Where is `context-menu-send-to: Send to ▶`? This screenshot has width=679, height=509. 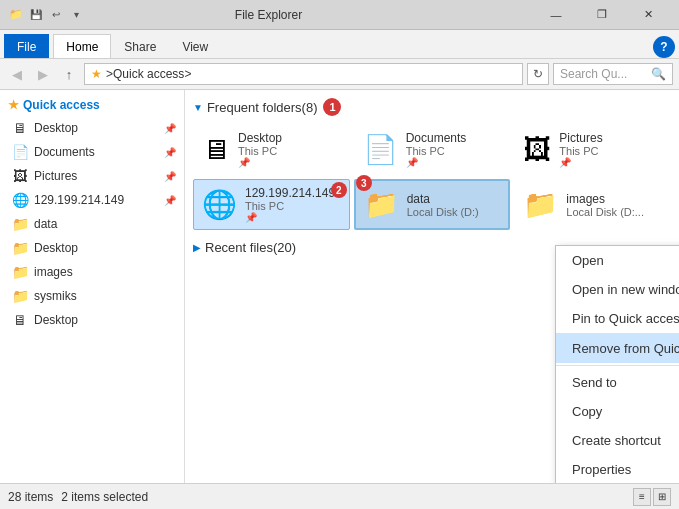 context-menu-send-to: Send to ▶ is located at coordinates (618, 382).